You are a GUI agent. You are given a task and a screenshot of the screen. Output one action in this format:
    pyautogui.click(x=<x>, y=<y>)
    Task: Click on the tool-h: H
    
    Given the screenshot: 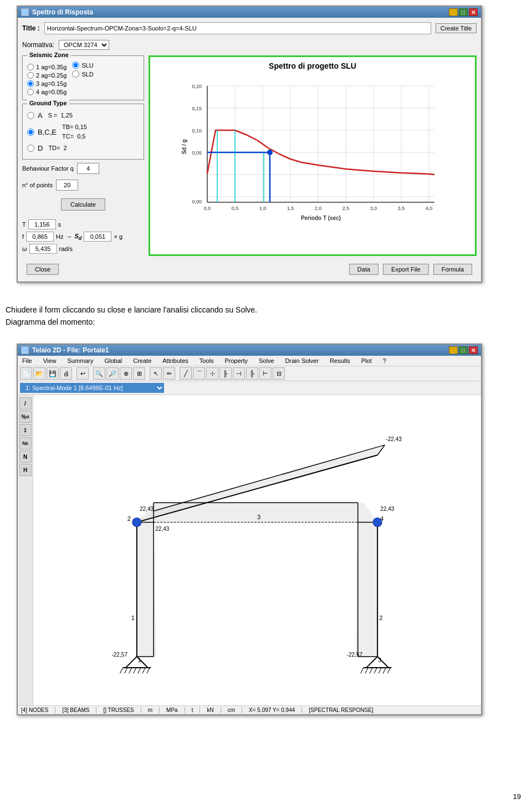 What is the action you would take?
    pyautogui.click(x=25, y=470)
    